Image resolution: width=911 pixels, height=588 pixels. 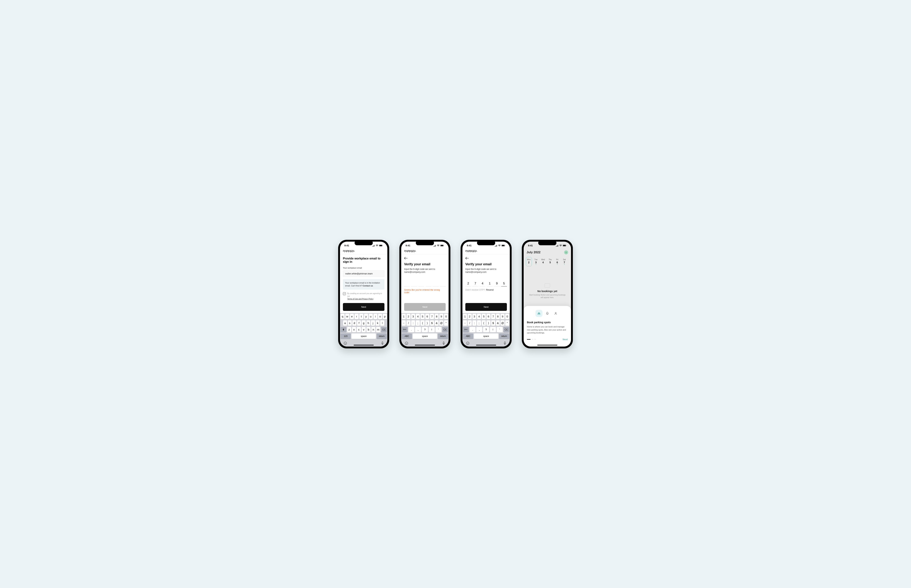 What do you see at coordinates (564, 262) in the screenshot?
I see `day-7: Sat7` at bounding box center [564, 262].